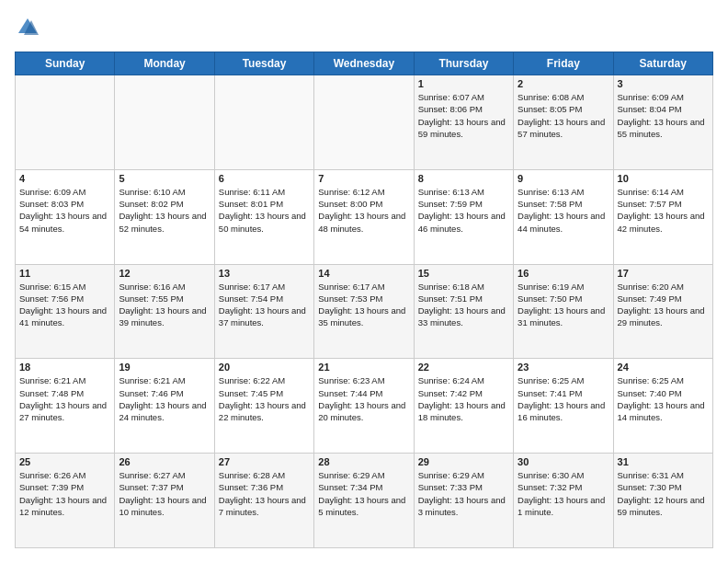  Describe the element at coordinates (364, 217) in the screenshot. I see `calendar-cell: 7Sunrise: 6:12 AM Sunset: 8:00 PM Daylig…` at that location.